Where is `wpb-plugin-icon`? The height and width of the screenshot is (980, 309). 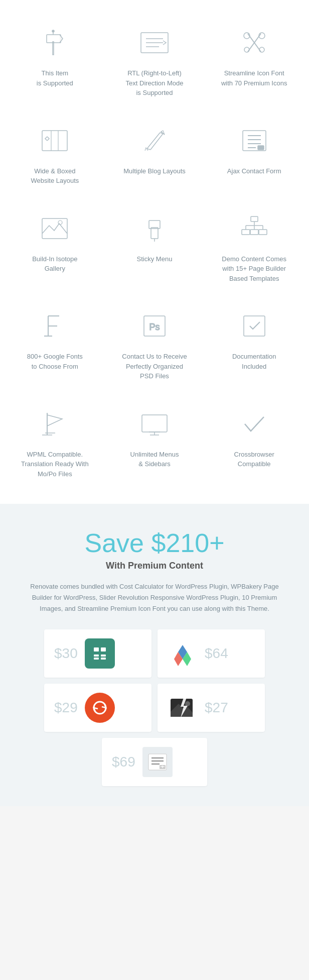 wpb-plugin-icon is located at coordinates (183, 654).